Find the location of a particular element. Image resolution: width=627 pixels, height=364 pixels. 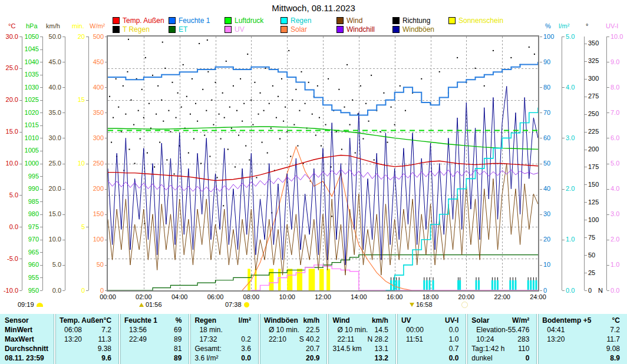

stats-cell-label: 22:11 is located at coordinates (343, 339).